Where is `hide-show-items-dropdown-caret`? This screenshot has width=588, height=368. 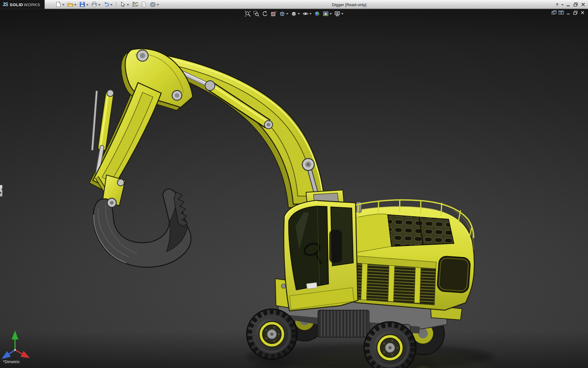
hide-show-items-dropdown-caret is located at coordinates (311, 15).